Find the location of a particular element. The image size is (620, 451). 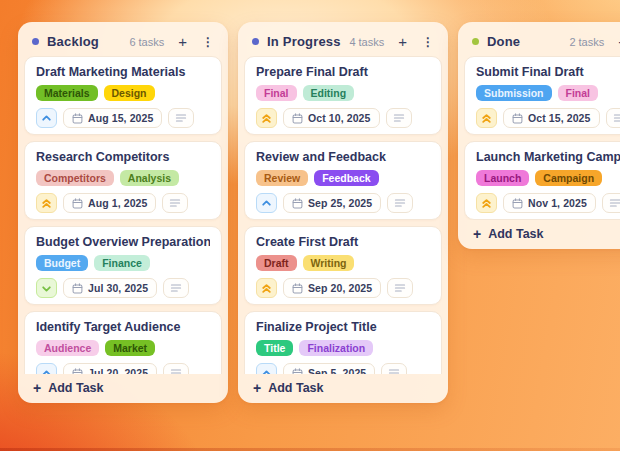

card-title: Launch Marketing Campaign is located at coordinates (548, 157).